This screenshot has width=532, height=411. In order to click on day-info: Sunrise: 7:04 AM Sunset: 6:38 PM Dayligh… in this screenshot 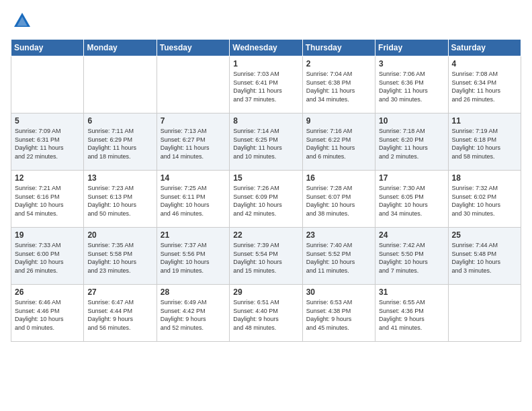, I will do `click(339, 87)`.